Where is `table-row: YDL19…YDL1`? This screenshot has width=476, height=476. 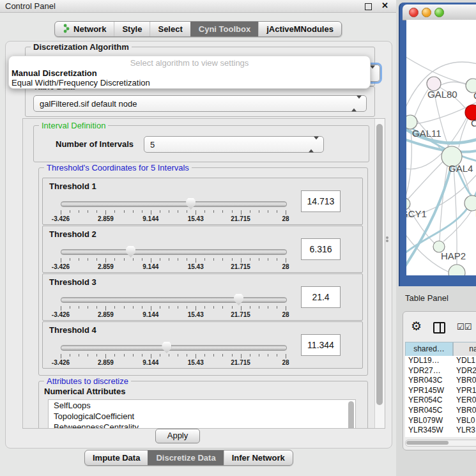 table-row: YDL19…YDL1 is located at coordinates (441, 361).